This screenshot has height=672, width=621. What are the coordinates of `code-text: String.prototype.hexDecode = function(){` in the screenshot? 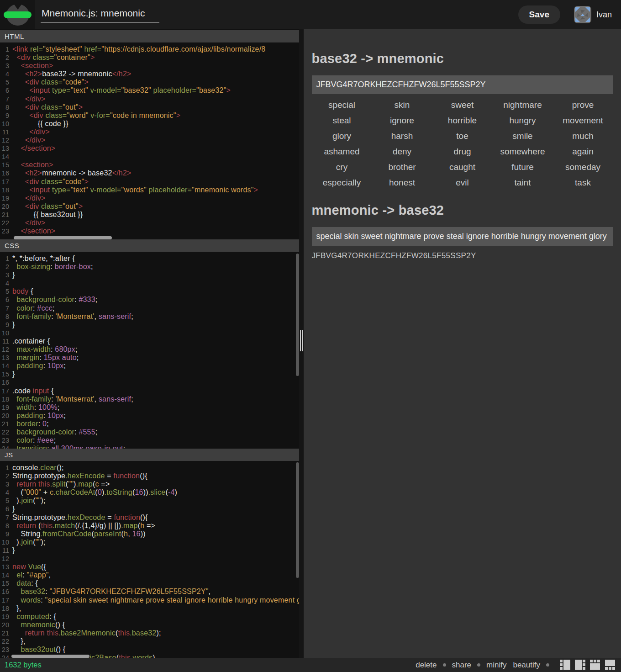 It's located at (80, 518).